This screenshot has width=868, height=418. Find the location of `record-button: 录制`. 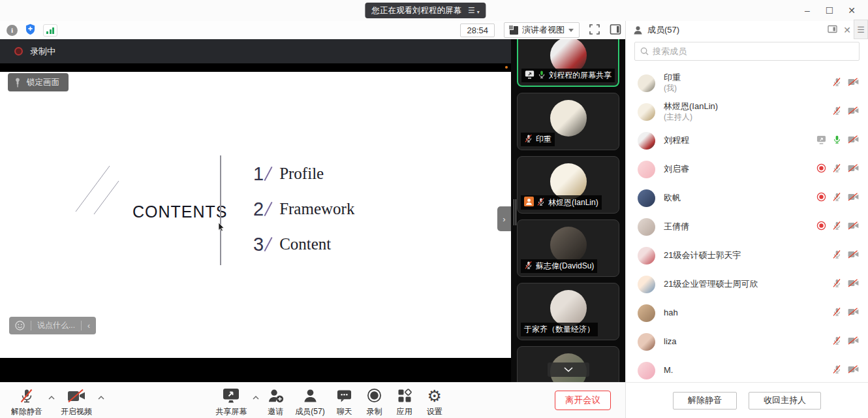

record-button: 录制 is located at coordinates (375, 401).